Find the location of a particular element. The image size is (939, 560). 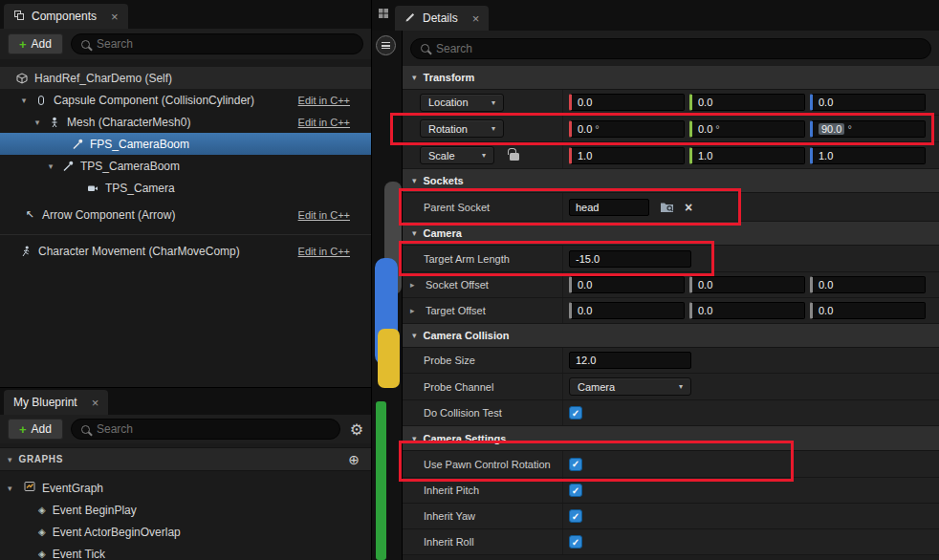

section-header-transform: ▾ Transform is located at coordinates (671, 78).